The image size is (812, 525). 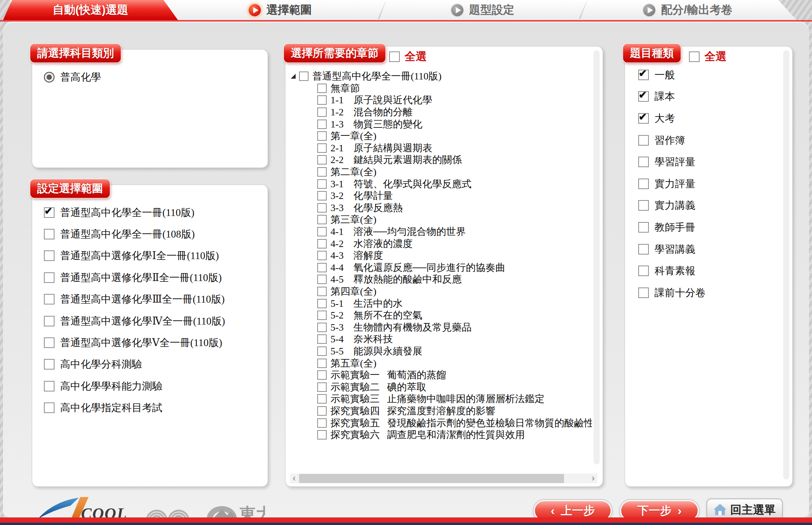 What do you see at coordinates (134, 386) in the screenshot?
I see `range-option: 高中化學學科能力測驗` at bounding box center [134, 386].